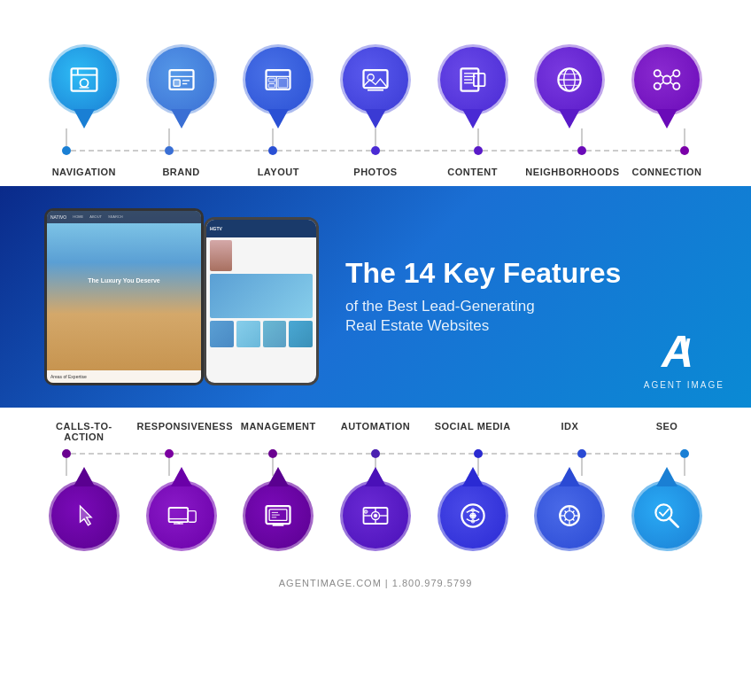  I want to click on seo-pin, so click(667, 516).